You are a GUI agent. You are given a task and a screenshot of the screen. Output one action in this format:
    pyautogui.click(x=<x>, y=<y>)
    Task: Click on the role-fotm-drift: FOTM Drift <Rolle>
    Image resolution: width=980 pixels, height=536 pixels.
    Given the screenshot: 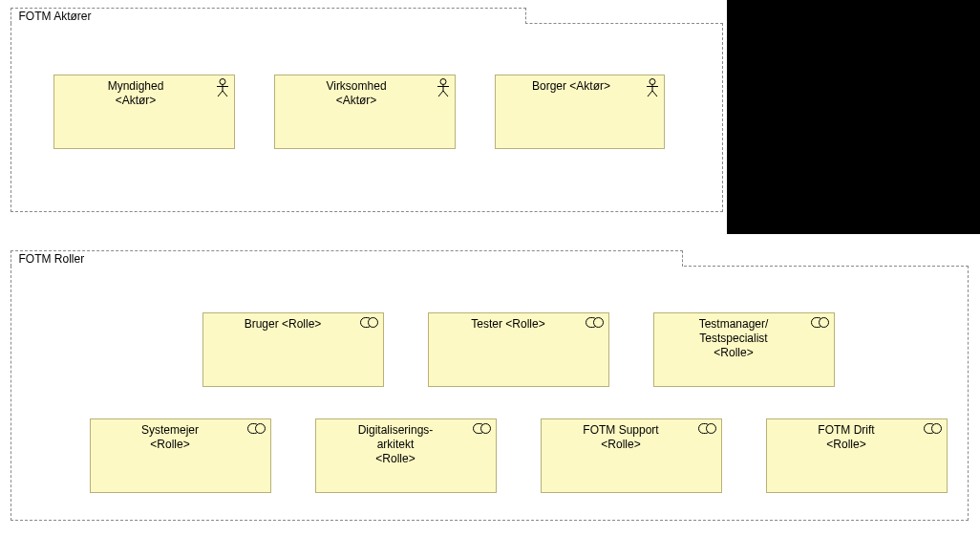 What is the action you would take?
    pyautogui.click(x=857, y=456)
    